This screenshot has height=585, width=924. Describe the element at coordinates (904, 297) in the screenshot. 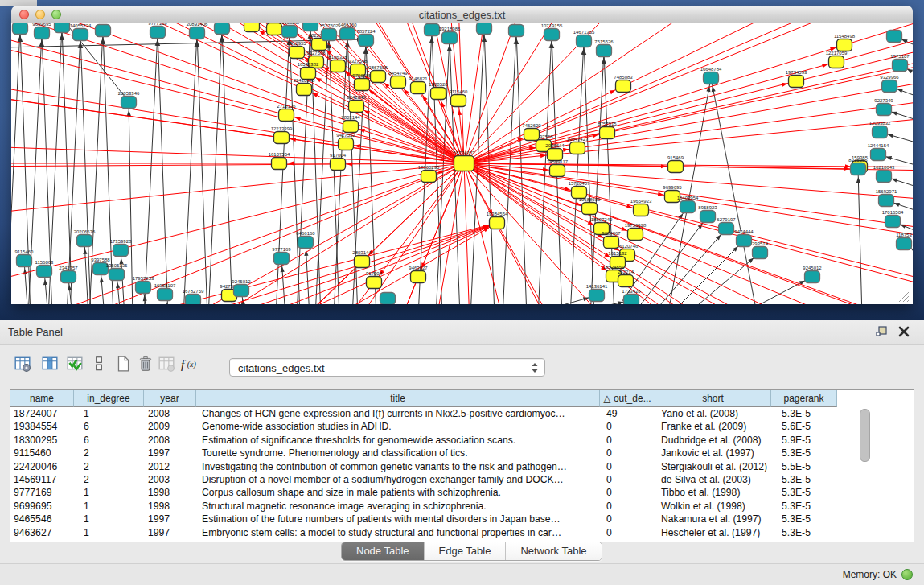

I see `resize-grip-icon` at that location.